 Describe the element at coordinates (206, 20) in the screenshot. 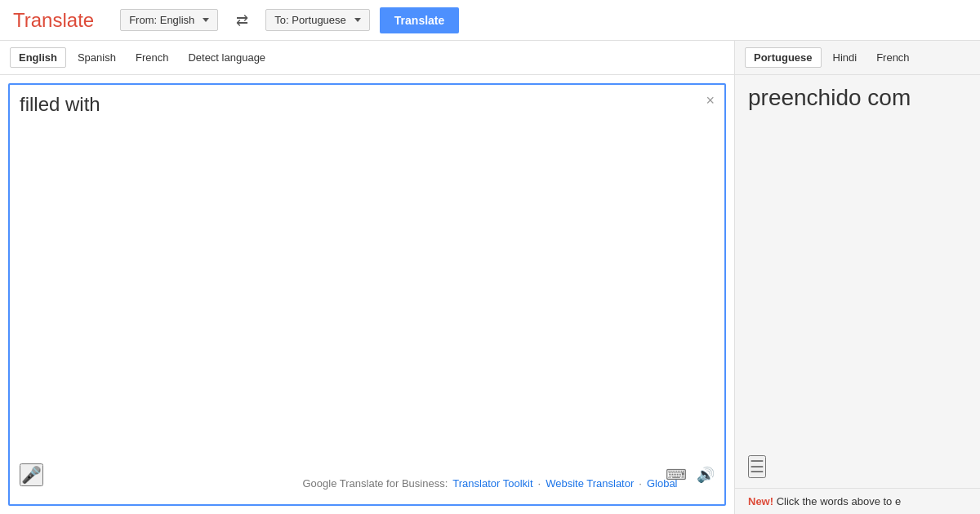

I see `from-language-chevron-icon` at that location.